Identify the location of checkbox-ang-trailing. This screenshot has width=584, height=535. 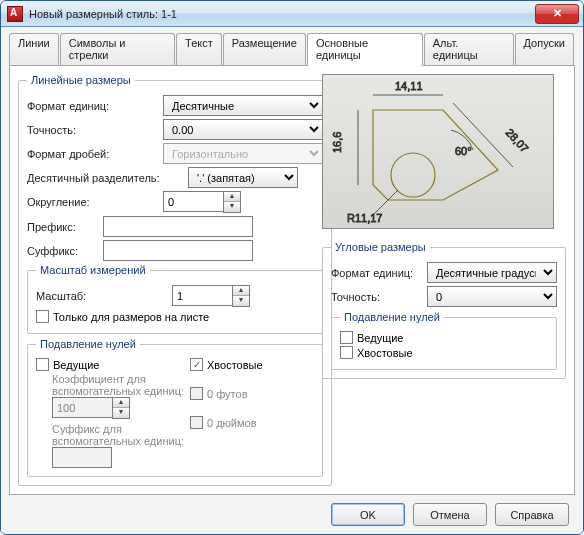
(346, 352).